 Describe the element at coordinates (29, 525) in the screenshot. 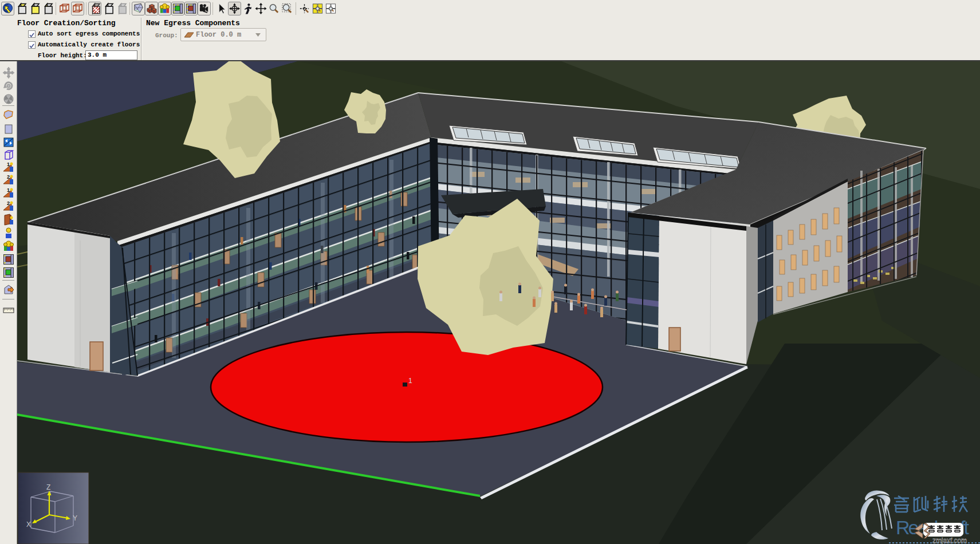

I see `svg-text: X` at that location.